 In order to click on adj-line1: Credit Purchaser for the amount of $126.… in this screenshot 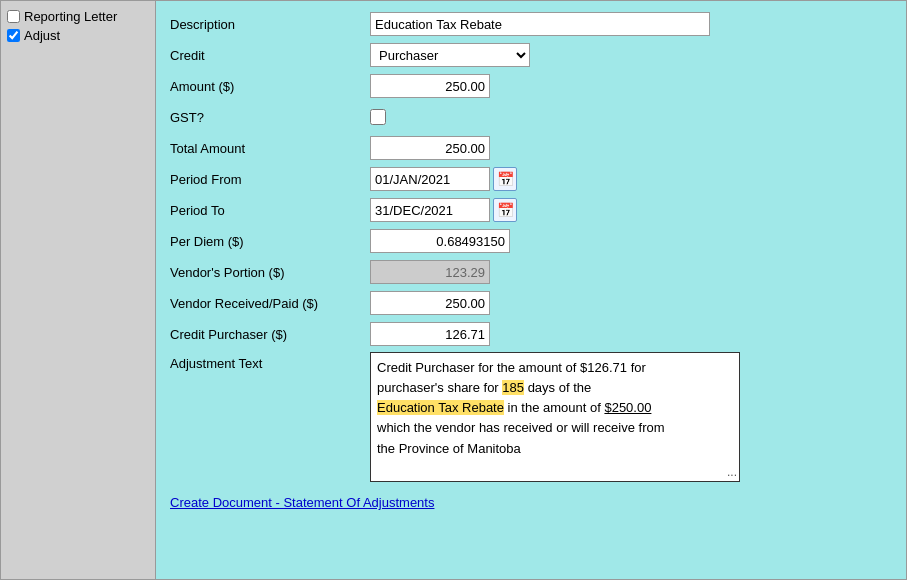, I will do `click(521, 408)`.